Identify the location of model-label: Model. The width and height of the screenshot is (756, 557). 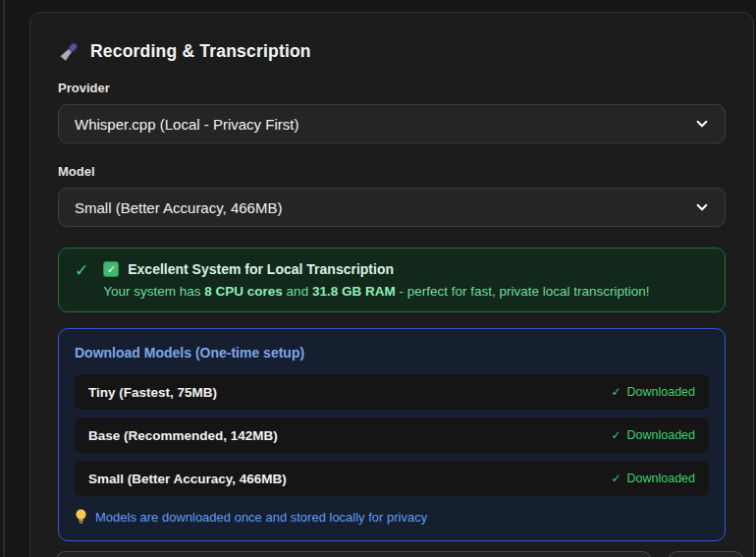
(392, 171).